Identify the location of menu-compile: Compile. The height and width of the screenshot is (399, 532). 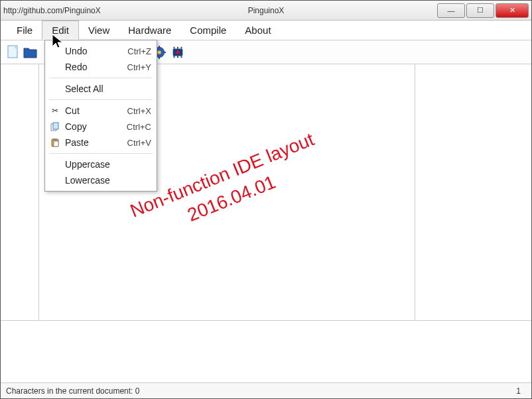
(208, 30).